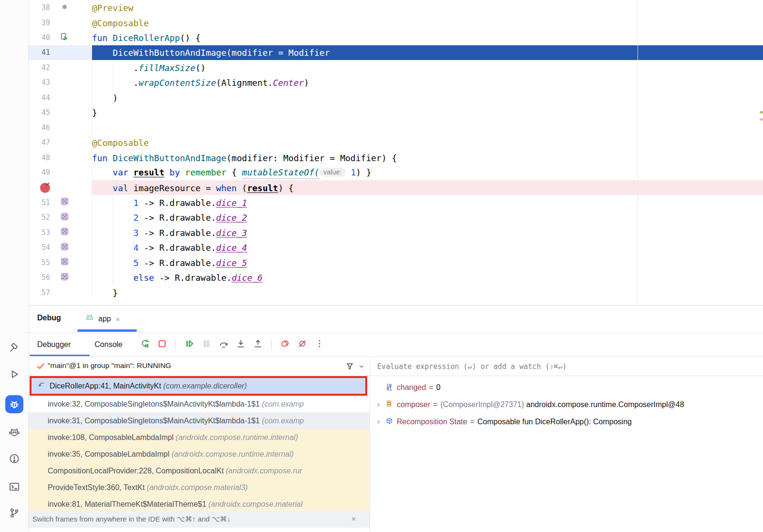 Image resolution: width=763 pixels, height=532 pixels. I want to click on gutter: 41, so click(60, 52).